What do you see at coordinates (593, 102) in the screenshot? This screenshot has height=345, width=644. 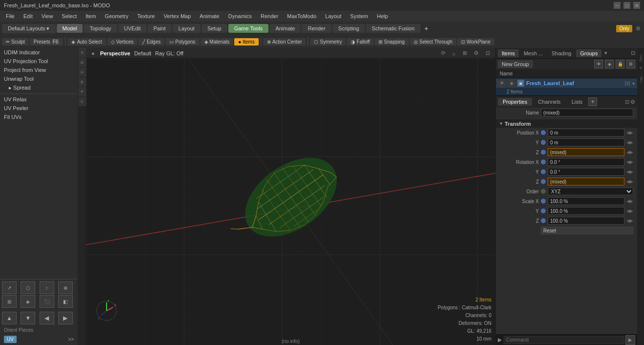 I see `props-add-button: +` at bounding box center [593, 102].